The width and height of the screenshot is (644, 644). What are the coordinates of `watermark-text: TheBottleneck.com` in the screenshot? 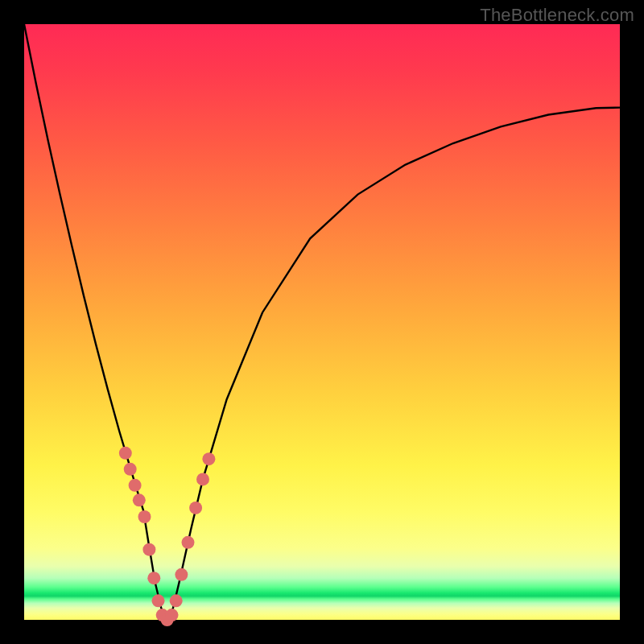 It's located at (557, 15).